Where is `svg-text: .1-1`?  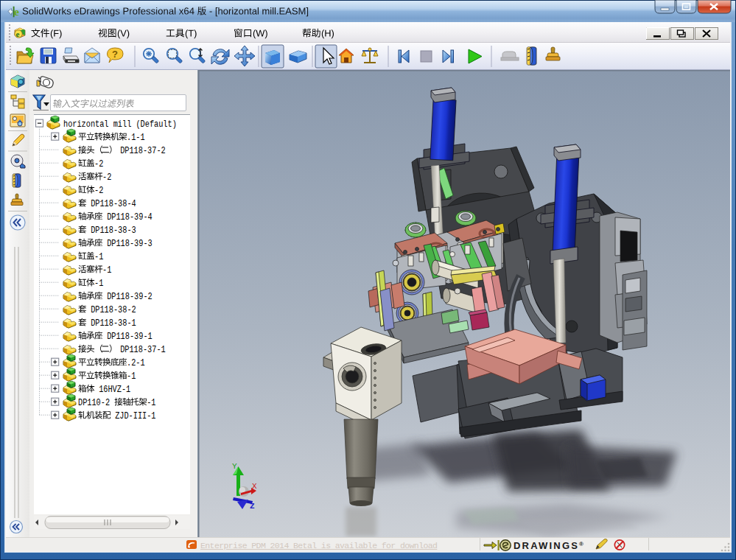 svg-text: .1-1 is located at coordinates (136, 138).